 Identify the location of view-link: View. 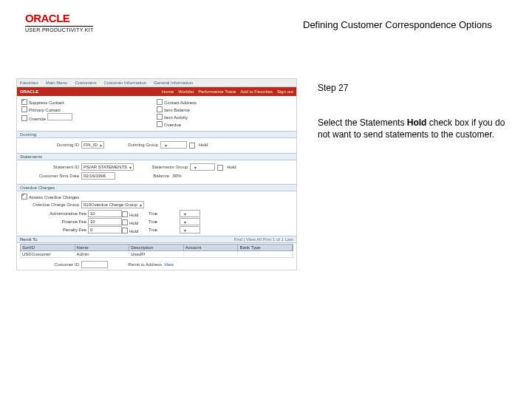
(168, 265).